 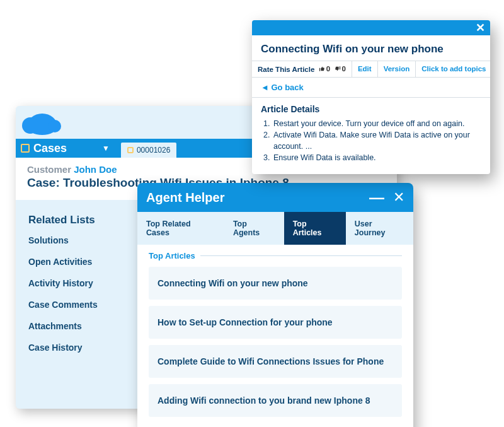 I want to click on article-step: 2.Activate Wifi Data. Make sure Wifi Dat…, so click(x=372, y=141).